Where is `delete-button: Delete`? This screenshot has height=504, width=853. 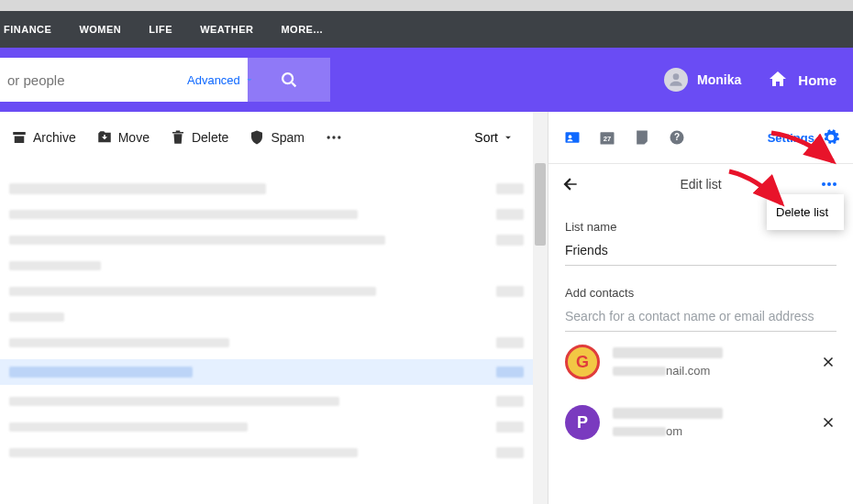 delete-button: Delete is located at coordinates (199, 137).